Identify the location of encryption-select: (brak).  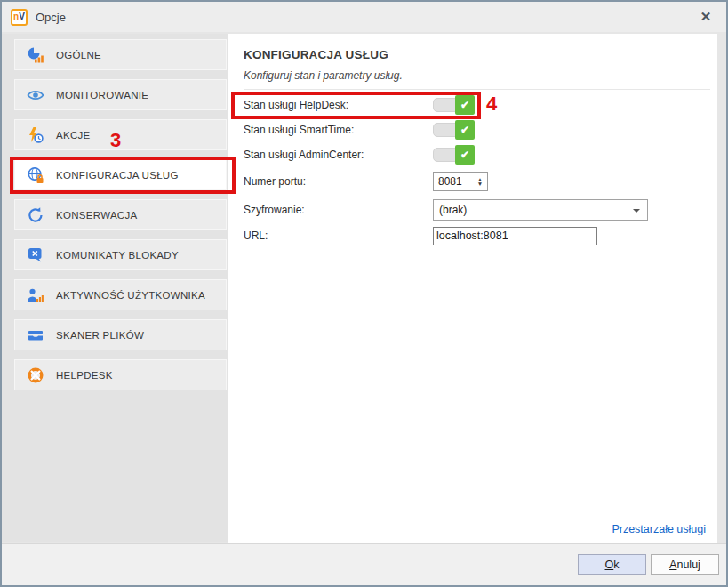
(540, 210).